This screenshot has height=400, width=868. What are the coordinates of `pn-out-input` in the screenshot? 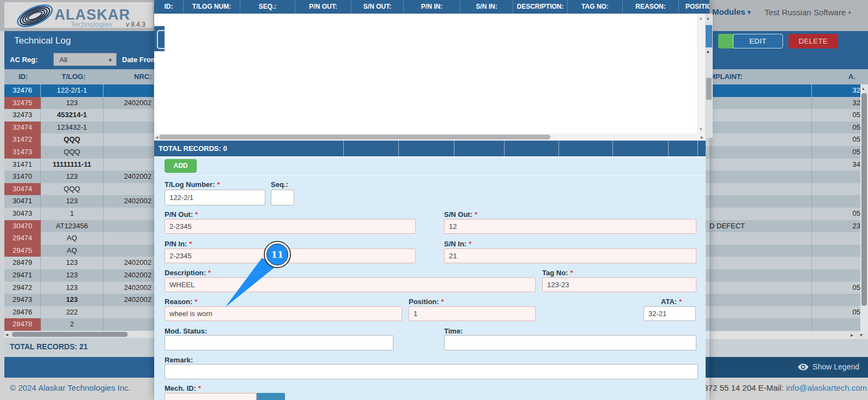 It's located at (290, 227).